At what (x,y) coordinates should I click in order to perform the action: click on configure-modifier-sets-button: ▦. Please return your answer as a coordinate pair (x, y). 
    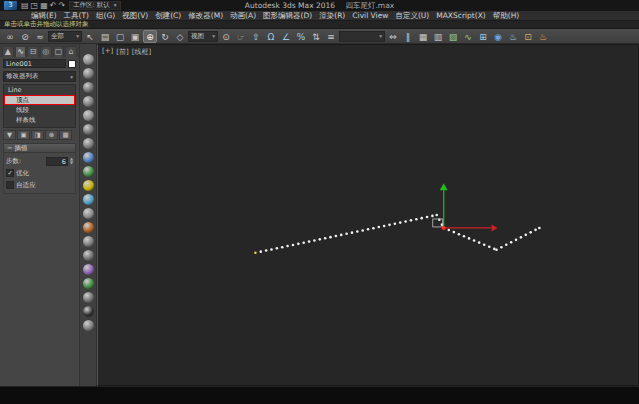
    Looking at the image, I should click on (66, 135).